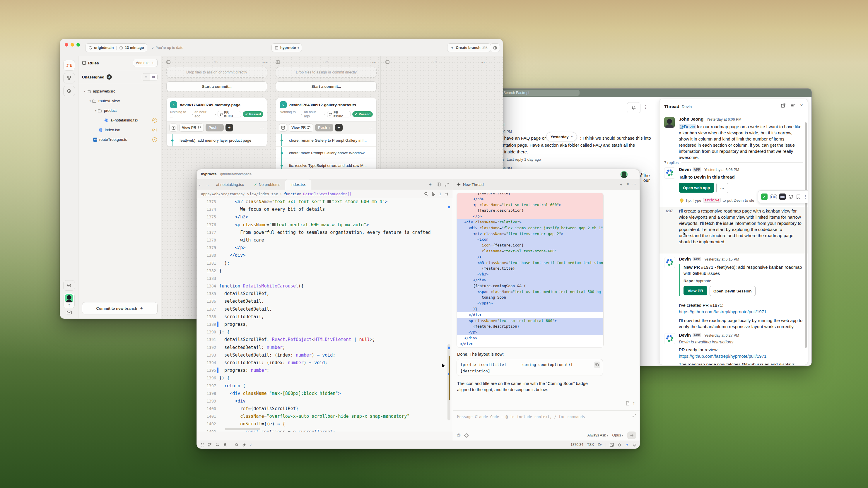 This screenshot has height=488, width=868. What do you see at coordinates (325, 370) in the screenshot?
I see `code-line: 1395 progress: number;` at bounding box center [325, 370].